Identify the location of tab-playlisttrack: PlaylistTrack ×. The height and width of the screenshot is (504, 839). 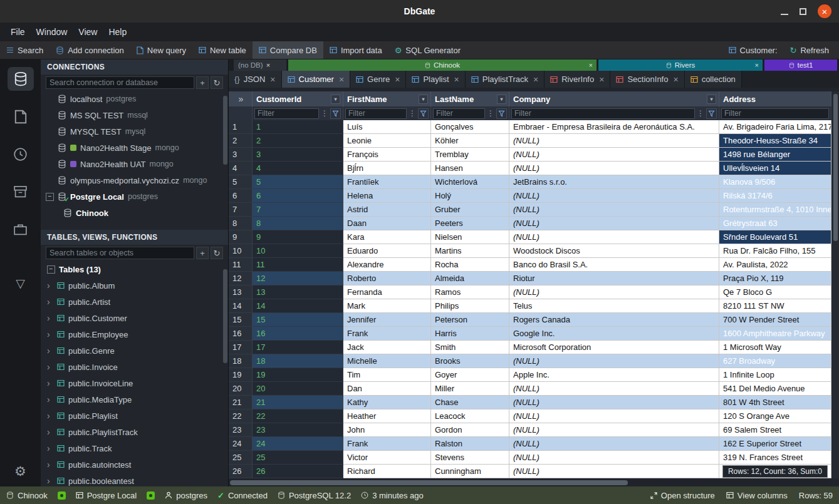
(505, 79).